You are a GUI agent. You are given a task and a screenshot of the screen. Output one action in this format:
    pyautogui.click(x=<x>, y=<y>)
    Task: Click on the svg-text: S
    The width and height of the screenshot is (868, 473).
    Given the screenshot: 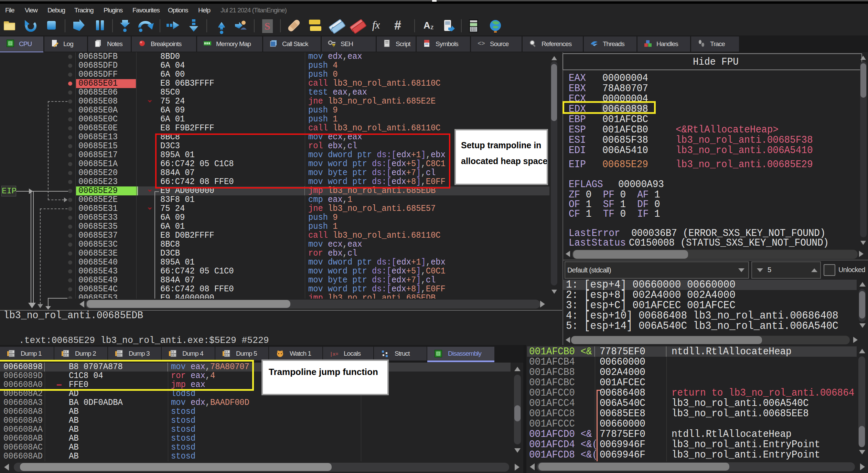 What is the action you would take?
    pyautogui.click(x=268, y=26)
    